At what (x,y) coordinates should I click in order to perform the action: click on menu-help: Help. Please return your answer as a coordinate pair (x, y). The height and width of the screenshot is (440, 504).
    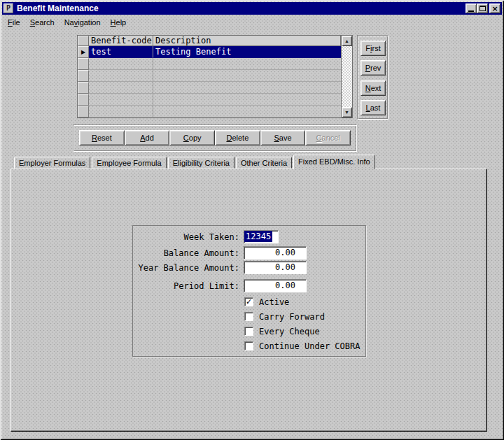
    Looking at the image, I should click on (119, 22).